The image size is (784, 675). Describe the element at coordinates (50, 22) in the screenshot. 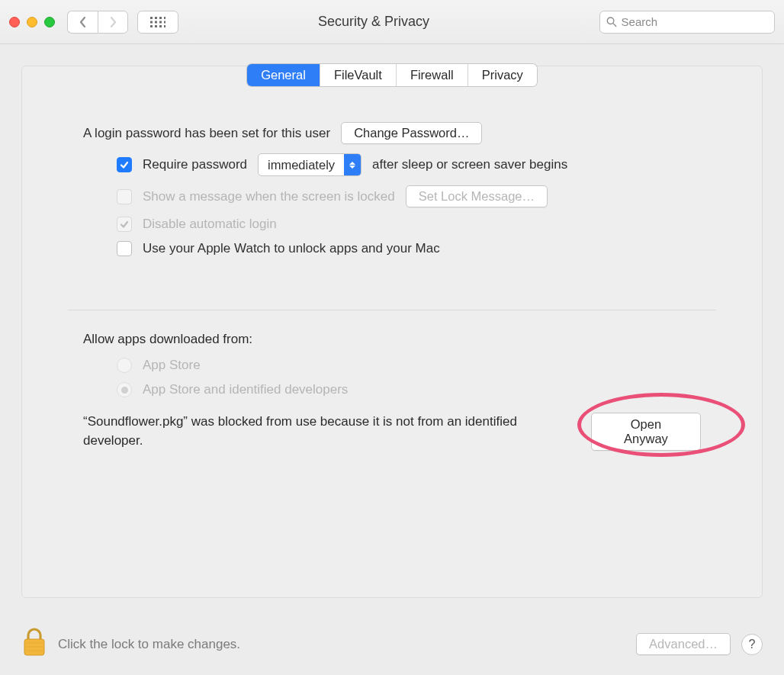

I see `zoom-window-button` at that location.